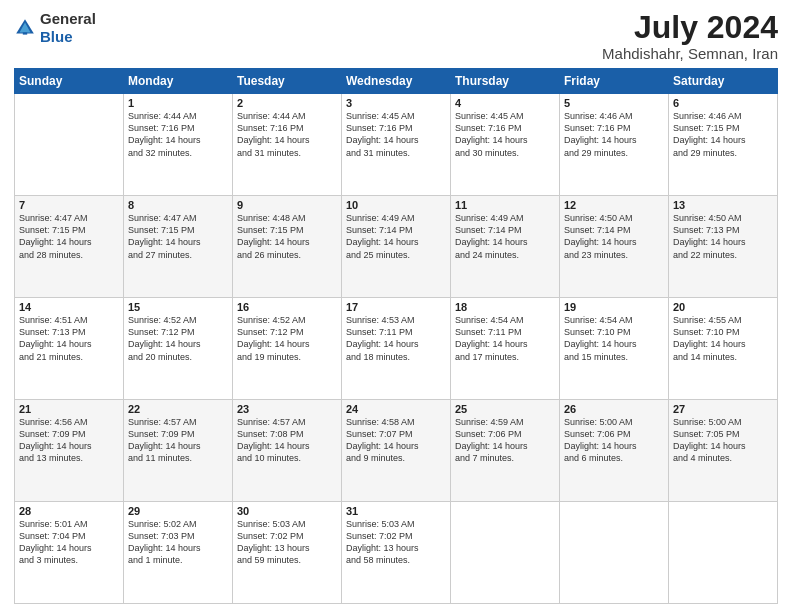 The image size is (792, 612). I want to click on calendar-cell: 31Sunrise: 5:03 AM Sunset: 7:02 PM Dayli…, so click(396, 553).